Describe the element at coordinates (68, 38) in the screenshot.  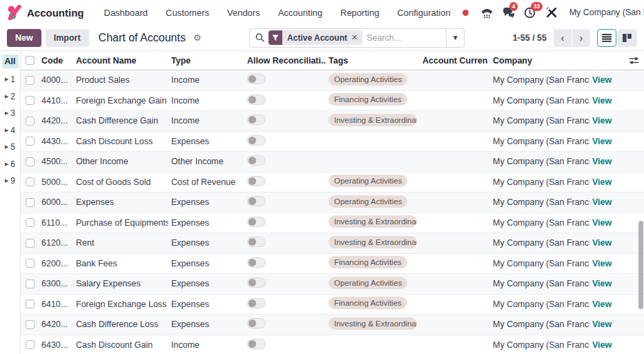
I see `import-button: Import` at that location.